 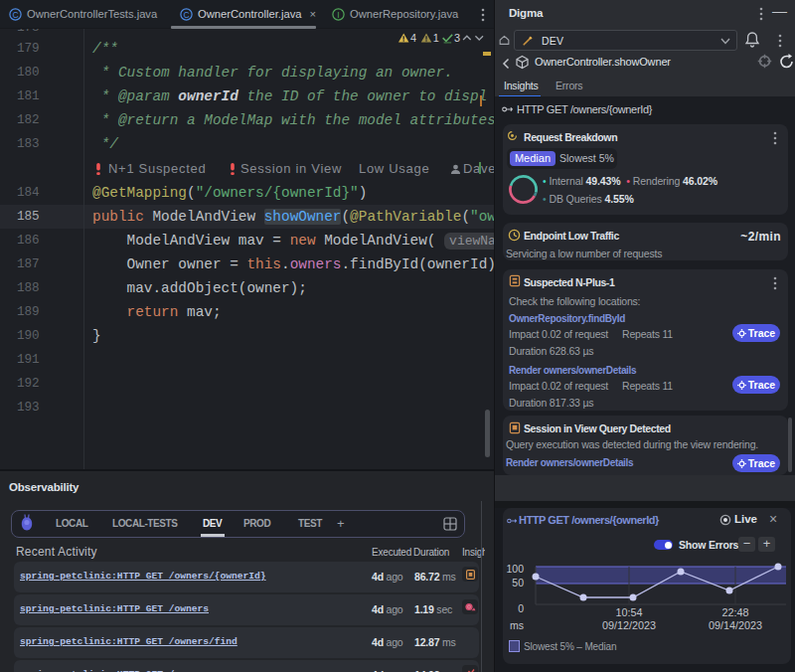 I want to click on svg-text: 1, so click(x=436, y=38).